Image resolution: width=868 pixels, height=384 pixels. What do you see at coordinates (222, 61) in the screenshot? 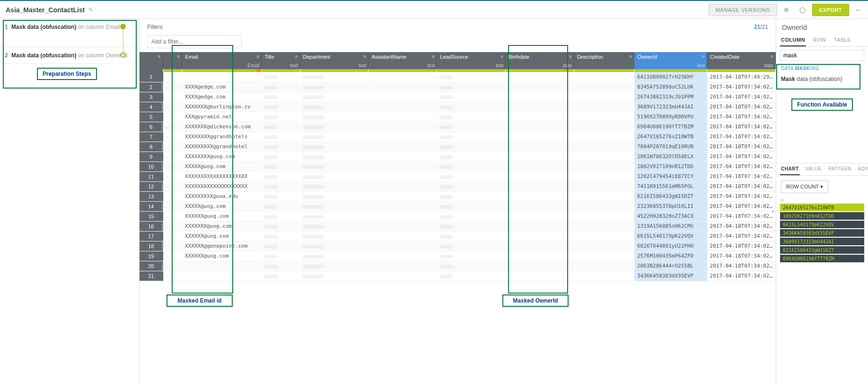
I see `col-header-email: ≡EmailEmail` at bounding box center [222, 61].